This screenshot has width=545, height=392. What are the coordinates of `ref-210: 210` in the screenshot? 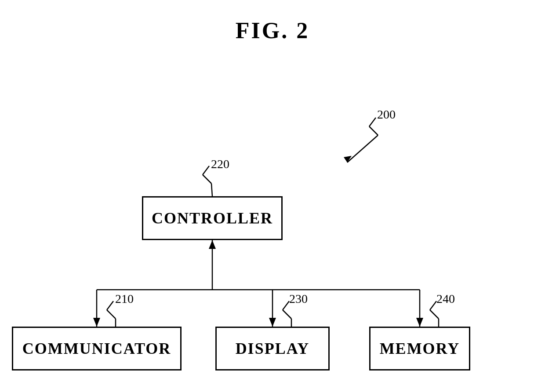 It's located at (124, 299).